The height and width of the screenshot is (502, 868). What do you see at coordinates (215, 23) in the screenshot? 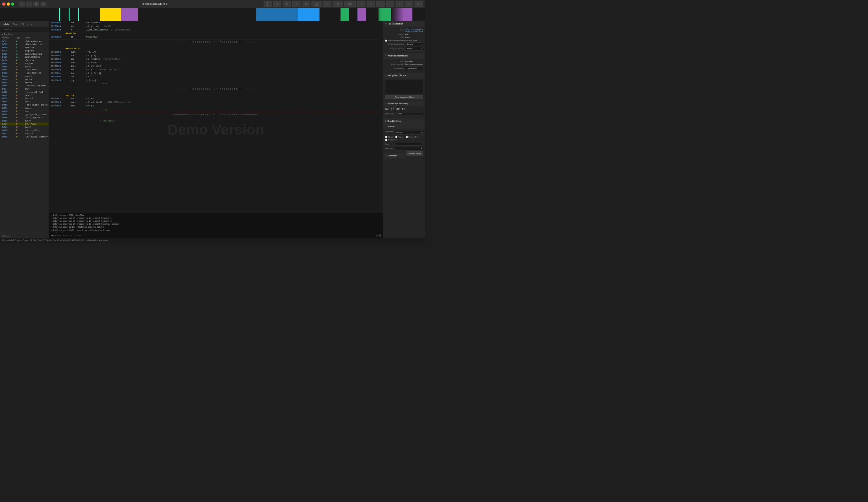
I see `code-line: 00000fa0ldrr0, =0x3054` at bounding box center [215, 23].